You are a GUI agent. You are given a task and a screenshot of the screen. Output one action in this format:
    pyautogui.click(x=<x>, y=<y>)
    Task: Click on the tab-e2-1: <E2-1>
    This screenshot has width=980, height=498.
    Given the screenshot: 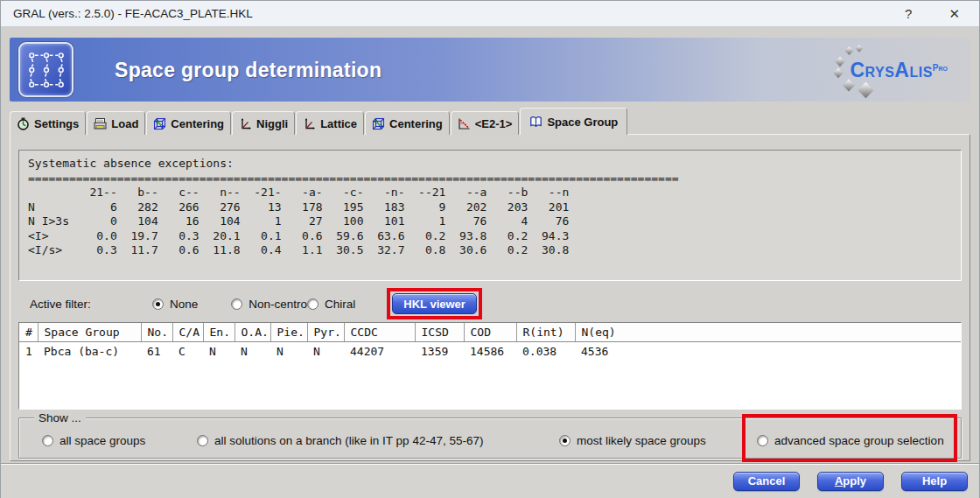 What is the action you would take?
    pyautogui.click(x=485, y=123)
    